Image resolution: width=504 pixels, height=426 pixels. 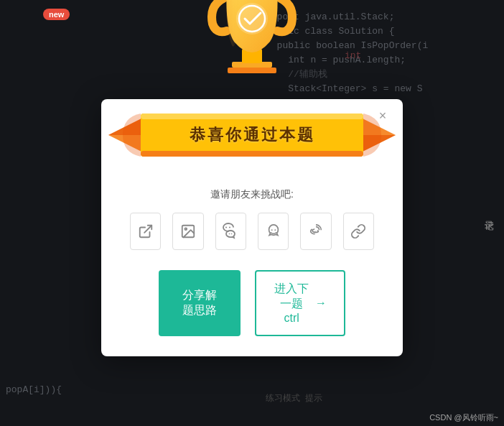 I want to click on share-solution-button: 分享解题思路, so click(x=200, y=303).